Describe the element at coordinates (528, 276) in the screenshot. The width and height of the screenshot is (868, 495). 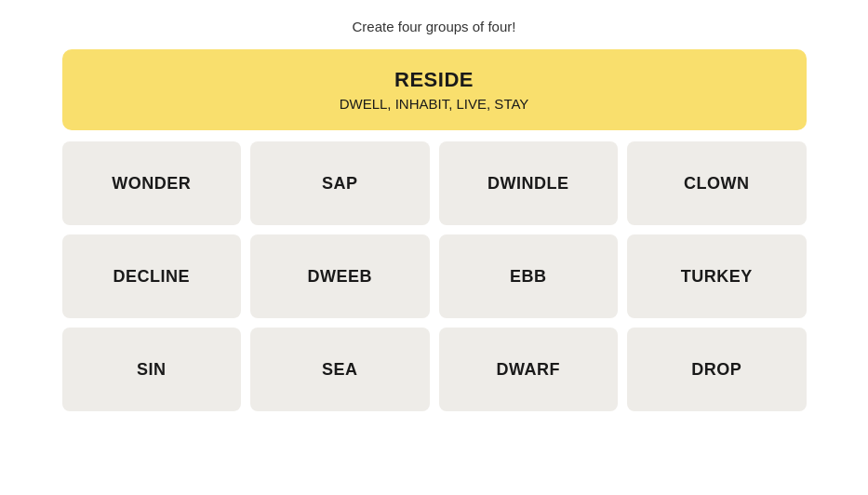
I see `word-card-ebb: EBB` at that location.